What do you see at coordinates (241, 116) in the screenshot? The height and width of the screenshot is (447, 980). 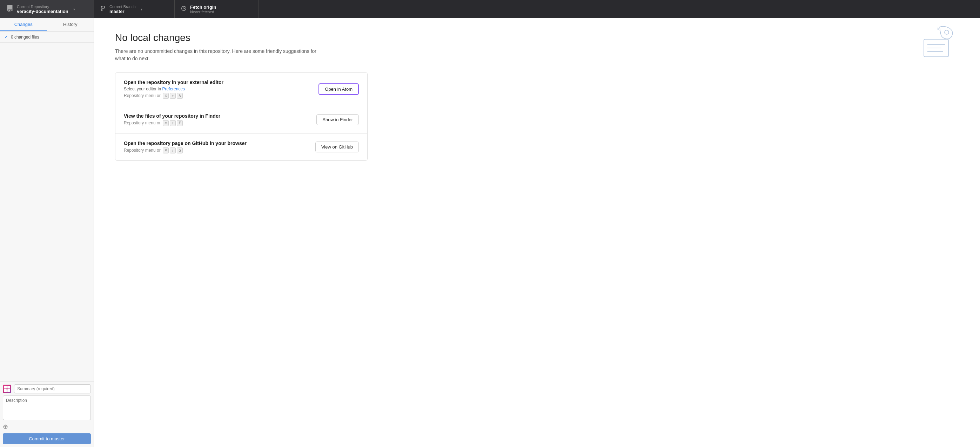 I see `action-cards: Open the repository in your external edi…` at bounding box center [241, 116].